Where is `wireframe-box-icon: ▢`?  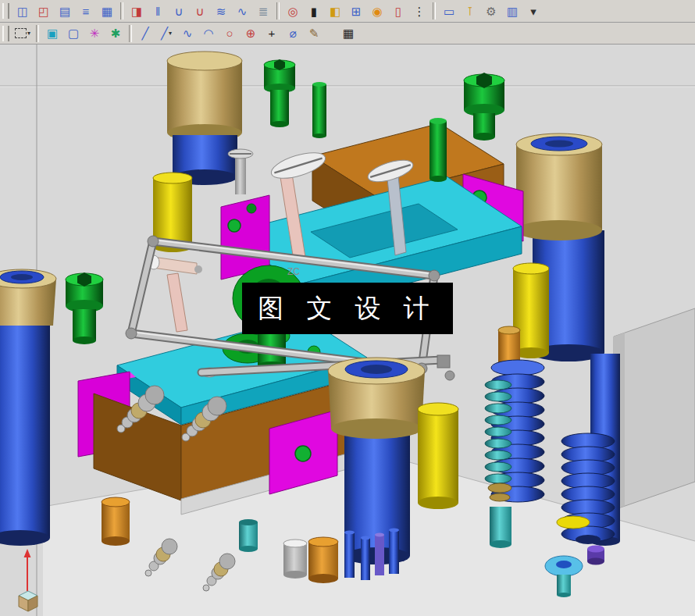 wireframe-box-icon: ▢ is located at coordinates (73, 34).